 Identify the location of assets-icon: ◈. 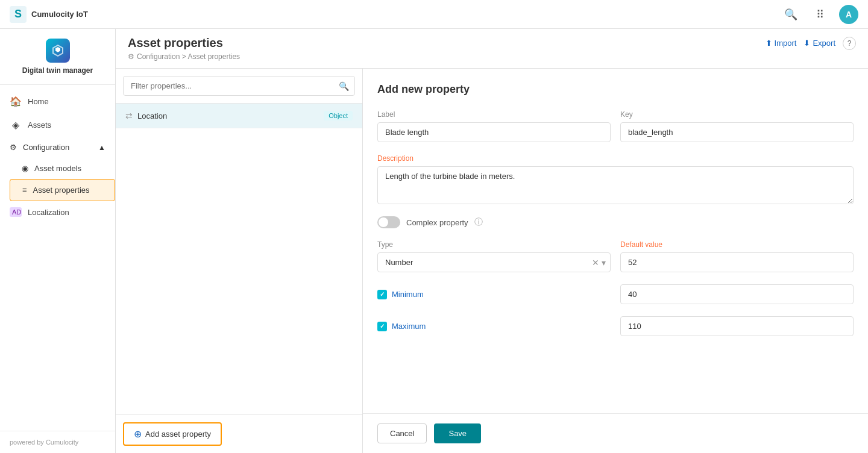
(16, 125).